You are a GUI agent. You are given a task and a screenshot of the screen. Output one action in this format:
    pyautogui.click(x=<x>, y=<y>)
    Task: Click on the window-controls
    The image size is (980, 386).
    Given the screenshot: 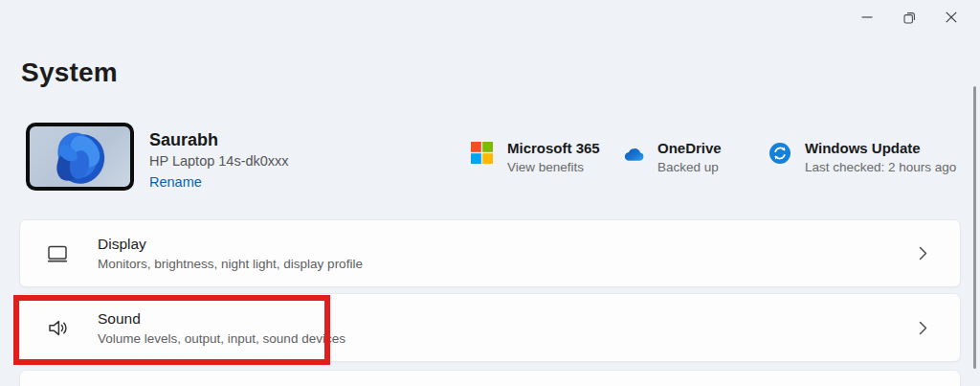 What is the action you would take?
    pyautogui.click(x=909, y=17)
    